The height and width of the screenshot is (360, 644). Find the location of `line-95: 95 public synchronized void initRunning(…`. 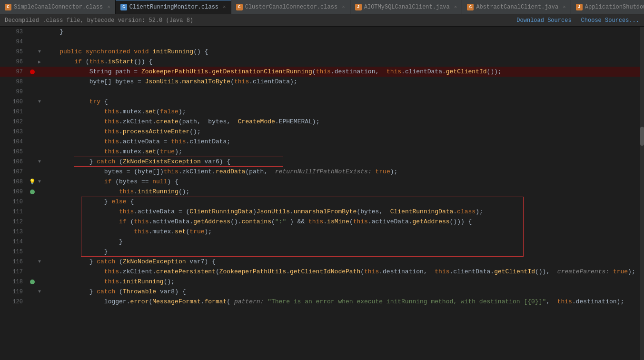

line-95: 95 public synchronized void initRunning(… is located at coordinates (320, 51).